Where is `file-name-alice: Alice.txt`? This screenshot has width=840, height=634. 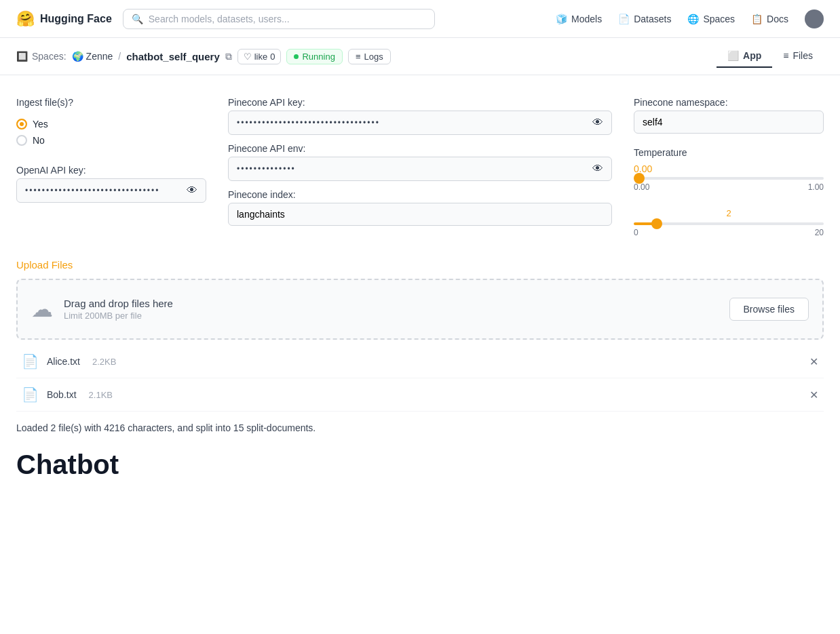
file-name-alice: Alice.txt is located at coordinates (64, 361).